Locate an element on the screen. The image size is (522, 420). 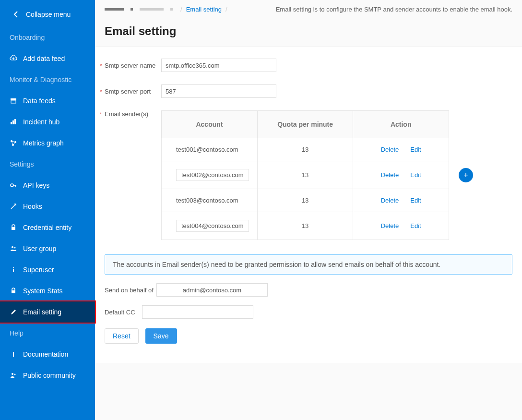
smtp-server-name-label: Smtp server name is located at coordinates (133, 65).